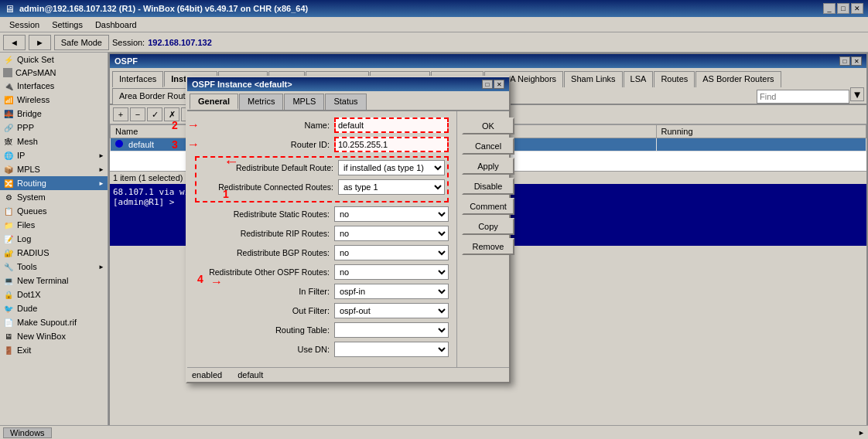  Describe the element at coordinates (29, 169) in the screenshot. I see `sidebar-label-mpls: MPLS` at that location.